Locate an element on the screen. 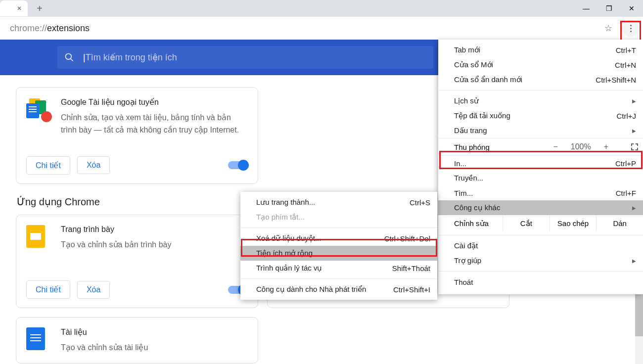  window-controls: — ❐ ✕ is located at coordinates (609, 8).